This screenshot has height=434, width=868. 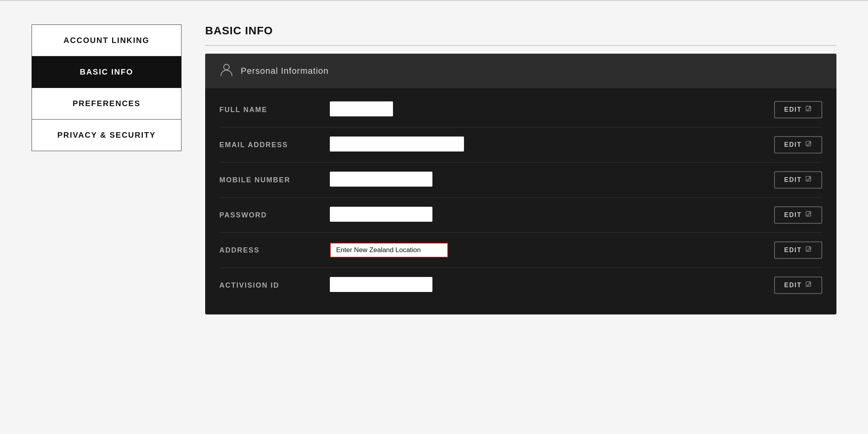 What do you see at coordinates (552, 215) in the screenshot?
I see `field-value-password` at bounding box center [552, 215].